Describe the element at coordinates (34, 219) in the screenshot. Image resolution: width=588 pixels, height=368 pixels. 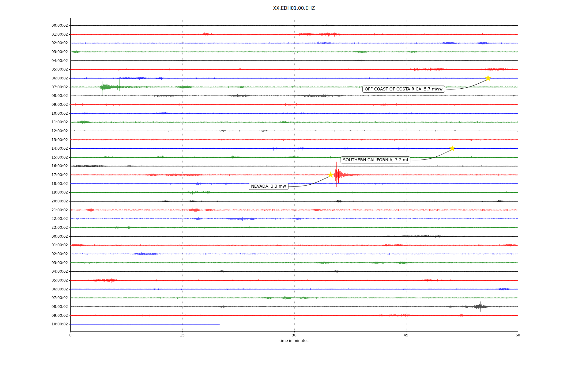
I see `trace-time-label: 22:00:02` at that location.